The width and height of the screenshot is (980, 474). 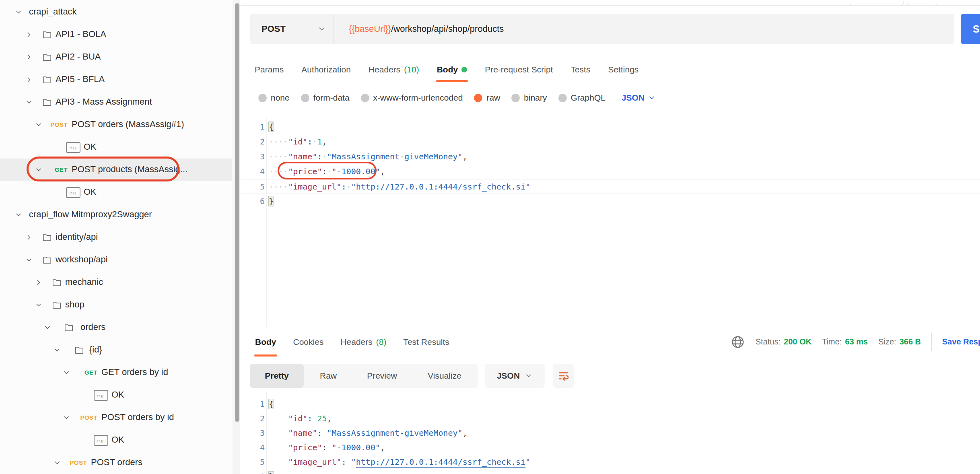 I want to click on view-raw: Raw, so click(x=328, y=376).